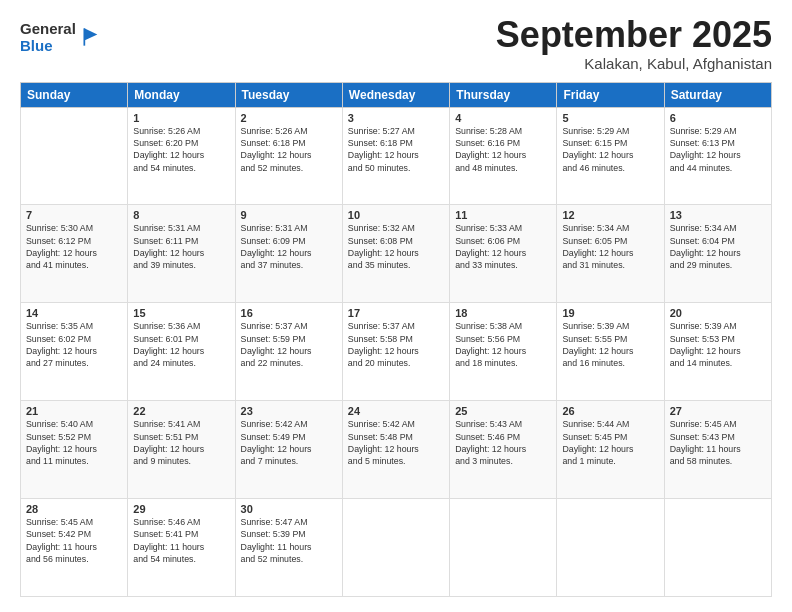 Image resolution: width=792 pixels, height=612 pixels. I want to click on cell-info: Sunrise: 5:26 AM Sunset: 6:20 PM Dayligh…, so click(181, 150).